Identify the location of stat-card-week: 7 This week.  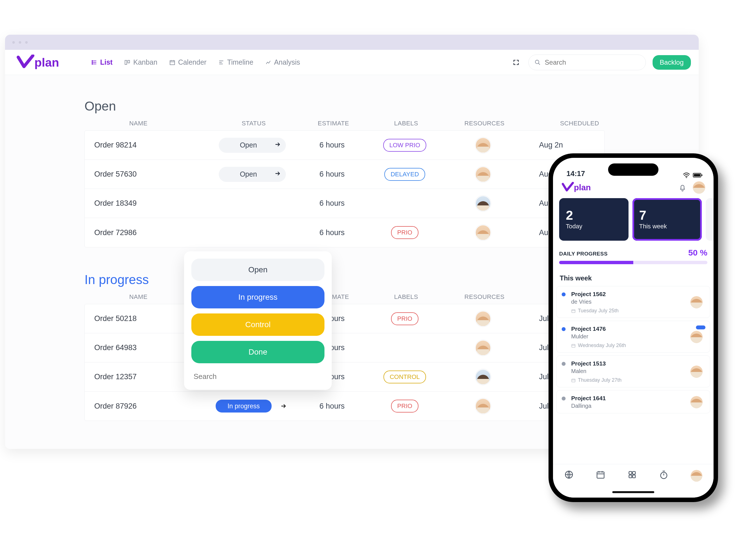
(667, 219).